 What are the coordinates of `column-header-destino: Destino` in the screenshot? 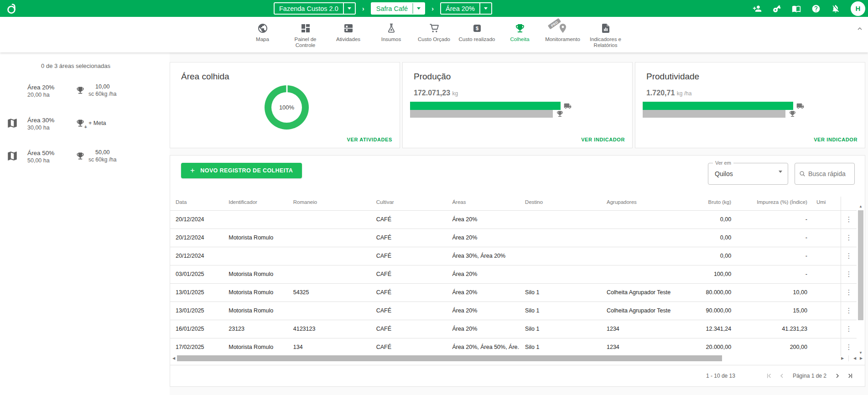 It's located at (560, 203).